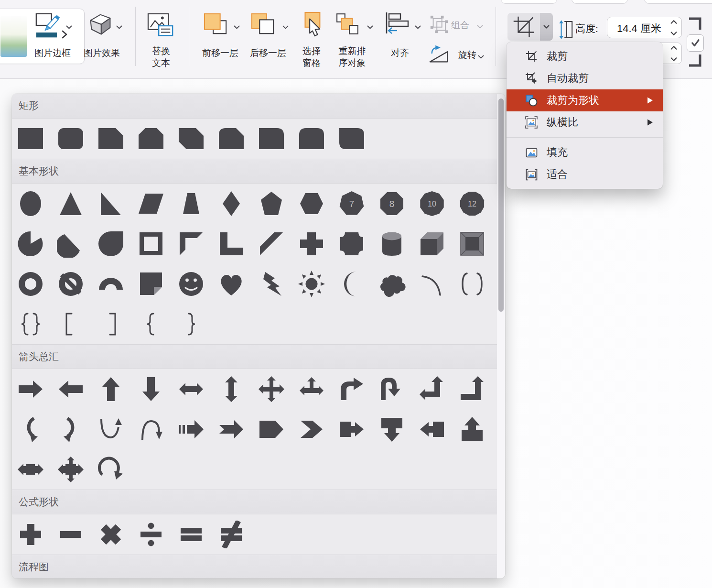 The height and width of the screenshot is (588, 712). What do you see at coordinates (271, 204) in the screenshot?
I see `shape-pentagon` at bounding box center [271, 204].